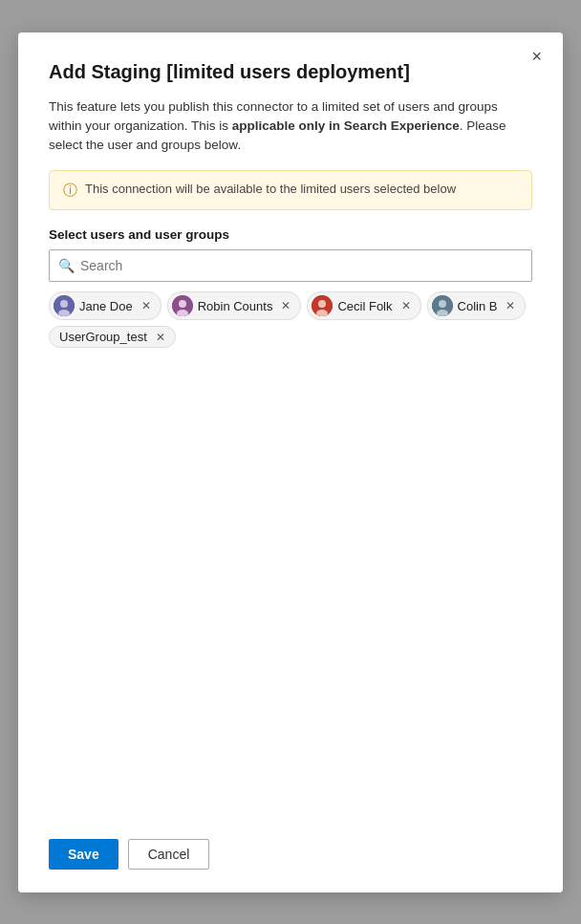 The image size is (581, 924). Describe the element at coordinates (106, 306) in the screenshot. I see `chip-name-jane-doe: Jane Doe` at that location.